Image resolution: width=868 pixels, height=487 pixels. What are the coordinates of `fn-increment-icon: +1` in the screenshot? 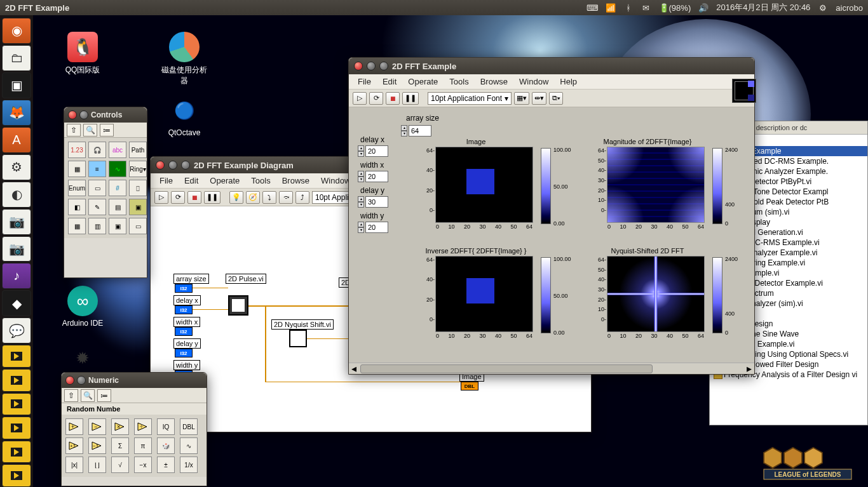 It's located at (74, 446).